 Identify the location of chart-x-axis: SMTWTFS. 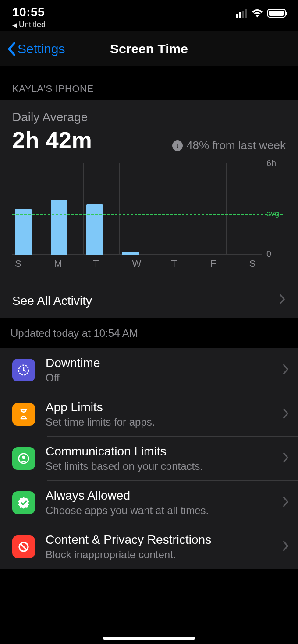
(149, 264).